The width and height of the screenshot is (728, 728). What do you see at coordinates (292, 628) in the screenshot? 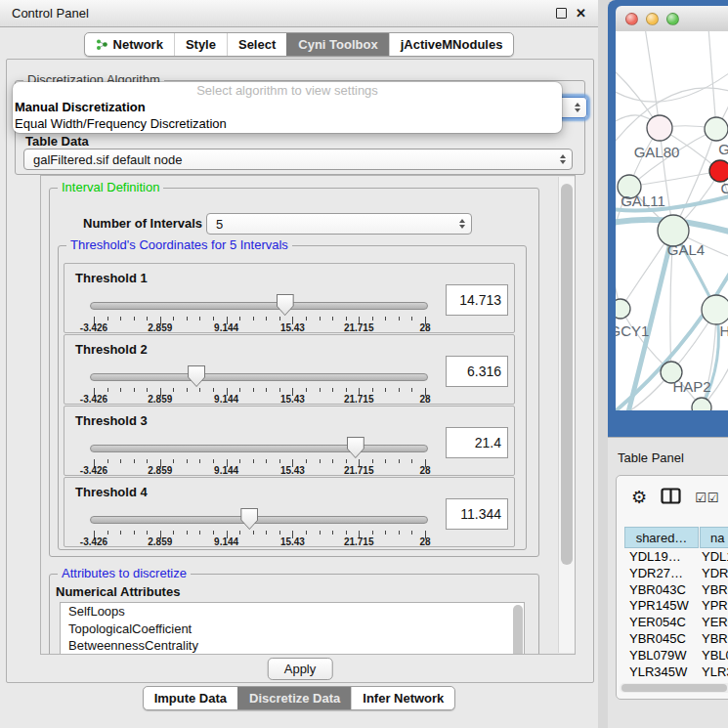
I see `numerical-attributes-list: SelfLoopsTopologicalCoefficientBetweenne…` at bounding box center [292, 628].